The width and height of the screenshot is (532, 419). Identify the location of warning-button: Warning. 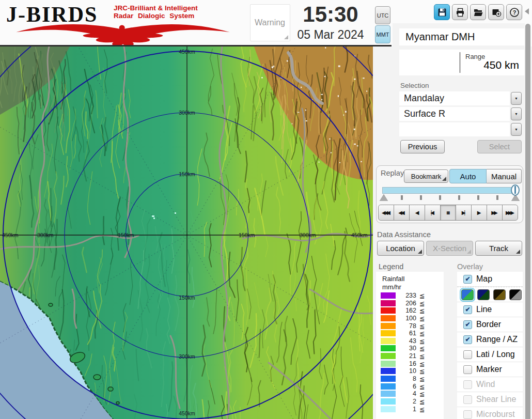
(270, 23).